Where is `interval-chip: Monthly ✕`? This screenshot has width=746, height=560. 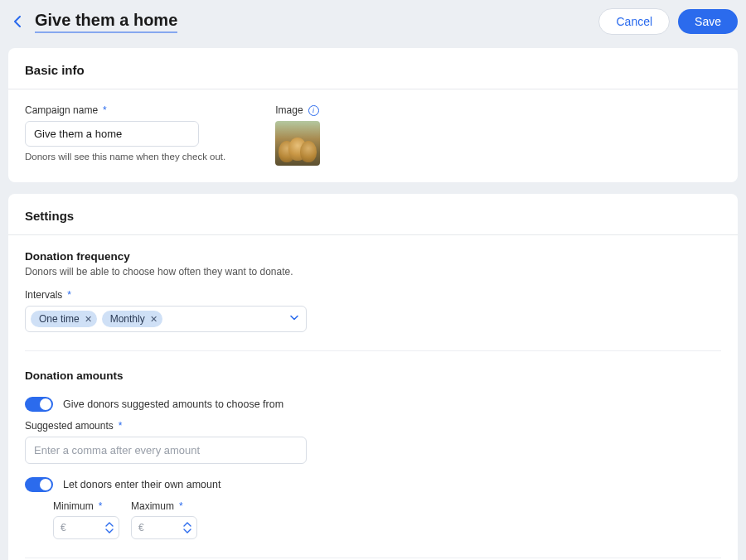 interval-chip: Monthly ✕ is located at coordinates (133, 319).